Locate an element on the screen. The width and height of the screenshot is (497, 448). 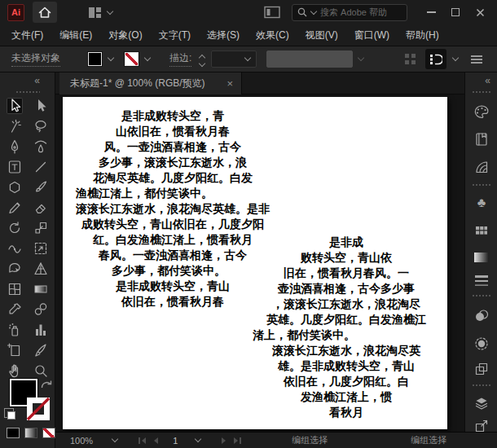
panel-pathfinder is located at coordinates (481, 369).